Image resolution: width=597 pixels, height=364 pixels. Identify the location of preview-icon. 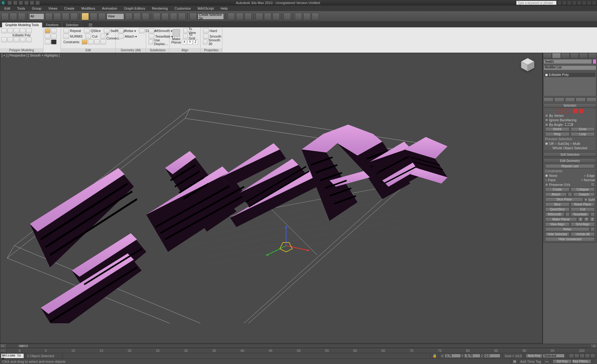
(48, 31).